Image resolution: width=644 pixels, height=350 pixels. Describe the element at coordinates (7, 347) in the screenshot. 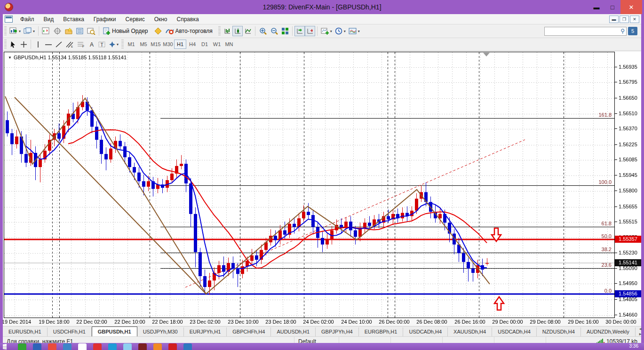

I see `start-button` at that location.